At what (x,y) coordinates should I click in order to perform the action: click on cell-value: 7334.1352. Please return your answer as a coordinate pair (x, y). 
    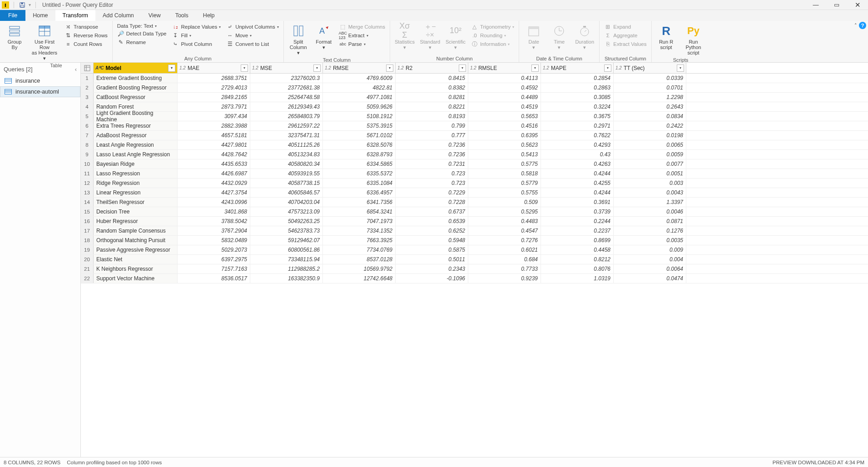
    Looking at the image, I should click on (359, 231).